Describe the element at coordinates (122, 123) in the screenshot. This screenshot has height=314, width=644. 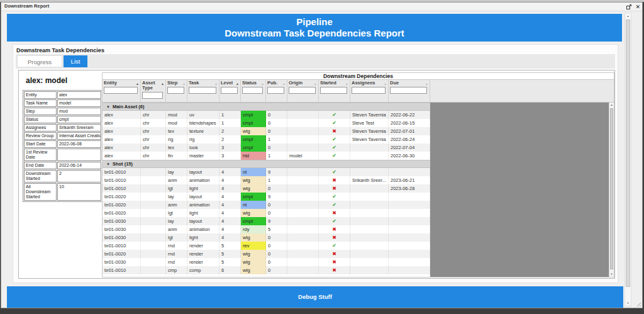
I see `cell-entity: alex` at that location.